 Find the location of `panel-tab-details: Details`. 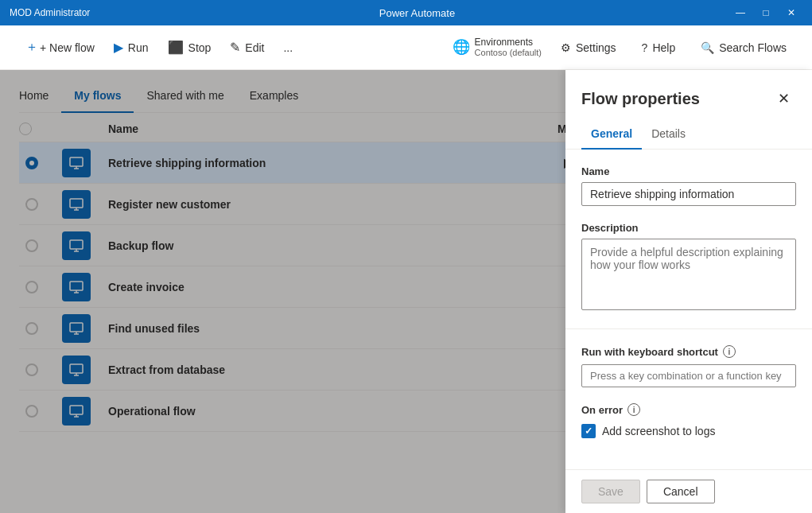

panel-tab-details: Details is located at coordinates (668, 135).